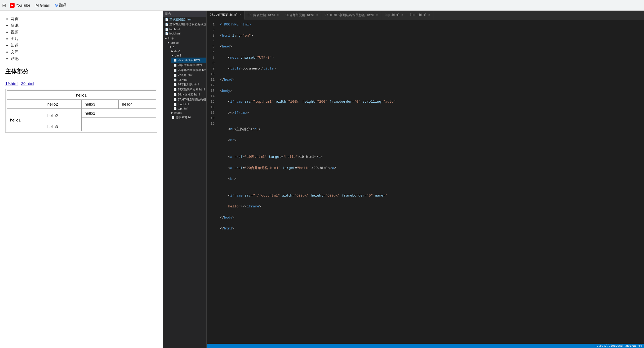 The width and height of the screenshot is (644, 348). Describe the element at coordinates (12, 5) in the screenshot. I see `youtube-icon` at that location.